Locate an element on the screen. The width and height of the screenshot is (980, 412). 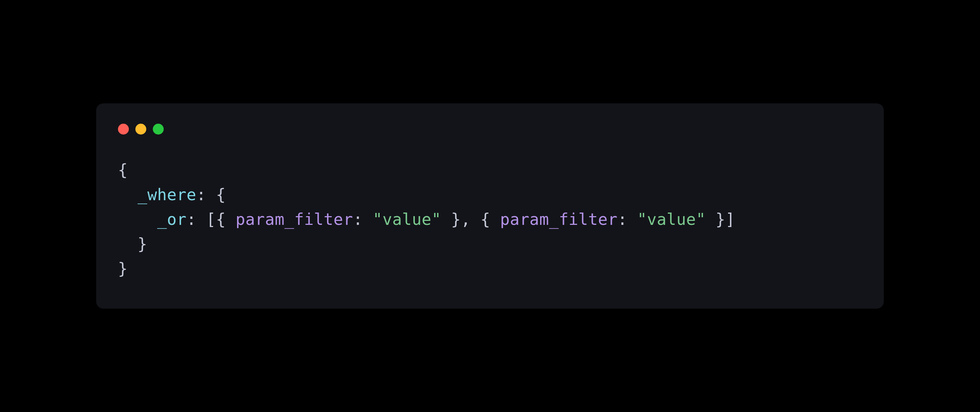
minimize-icon is located at coordinates (141, 129).